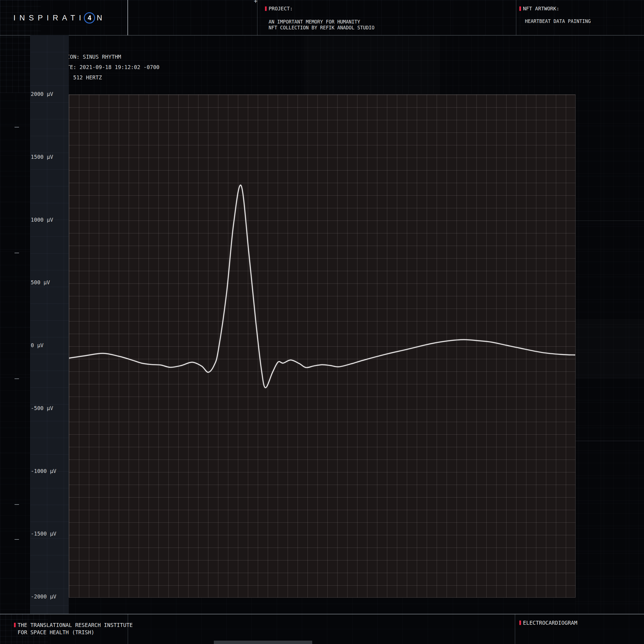  What do you see at coordinates (56, 632) in the screenshot?
I see `trish-line-2: FOR SPACE HEALTH (TRISH)` at bounding box center [56, 632].